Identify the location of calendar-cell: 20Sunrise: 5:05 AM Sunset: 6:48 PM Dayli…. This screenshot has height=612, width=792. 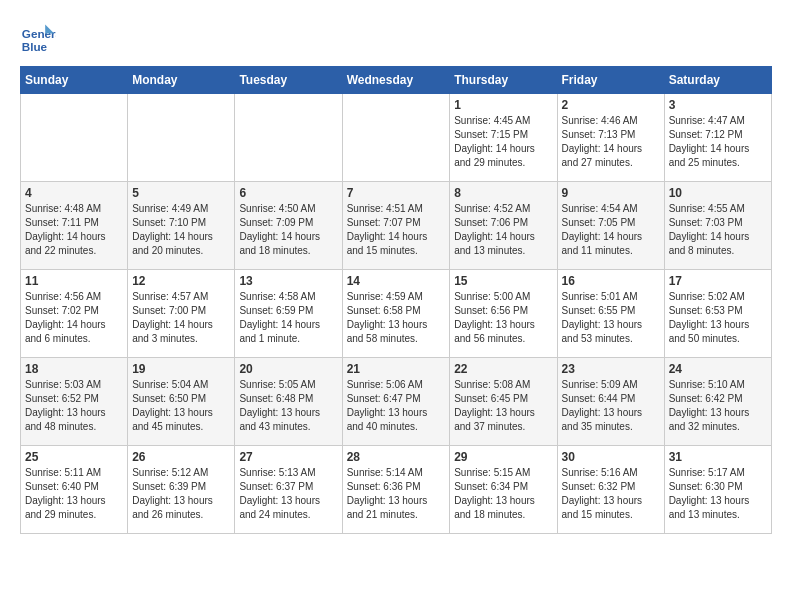
(288, 402).